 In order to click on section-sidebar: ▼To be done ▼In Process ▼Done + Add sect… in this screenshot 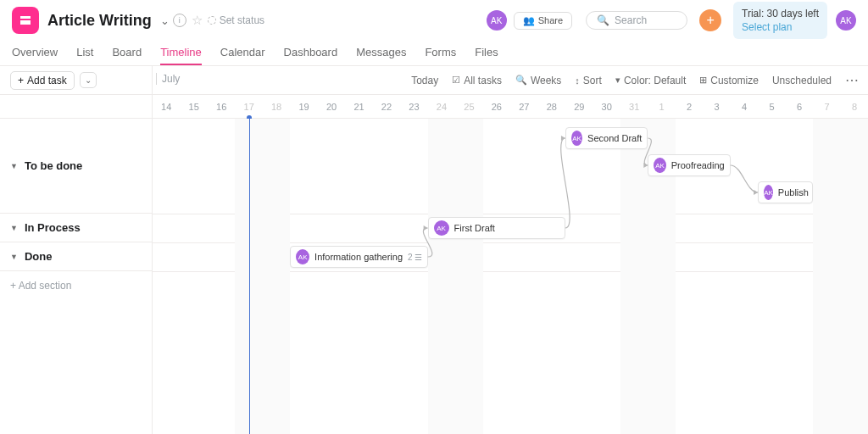, I will do `click(76, 276)`.